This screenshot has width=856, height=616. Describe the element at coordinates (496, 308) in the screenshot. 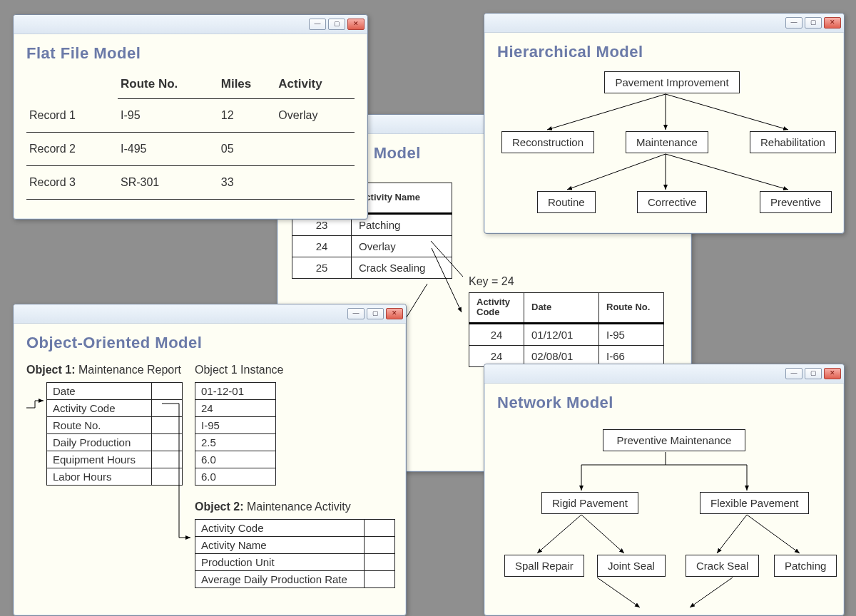

I see `col-header: Activity Code` at that location.